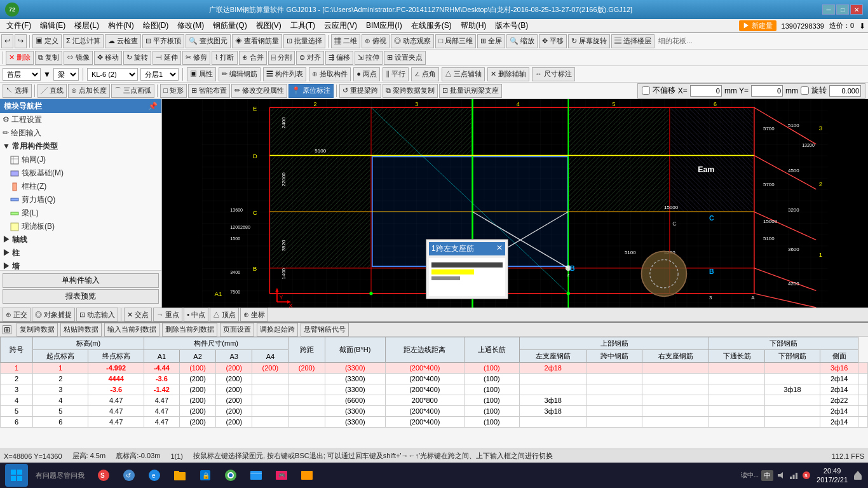  What do you see at coordinates (81, 330) in the screenshot?
I see `tb-paste-span: 粘贴跨数据` at bounding box center [81, 330].